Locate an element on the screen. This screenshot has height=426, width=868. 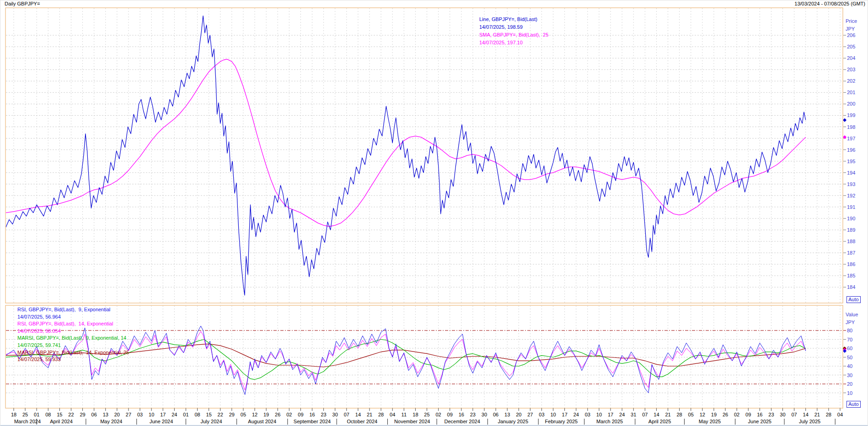
value-tick-label: 10 is located at coordinates (850, 393).